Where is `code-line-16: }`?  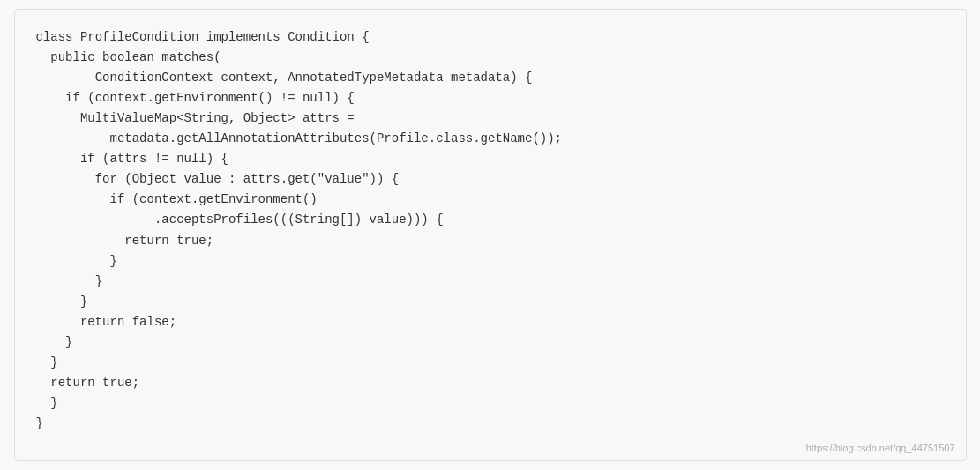 code-line-16: } is located at coordinates (55, 342).